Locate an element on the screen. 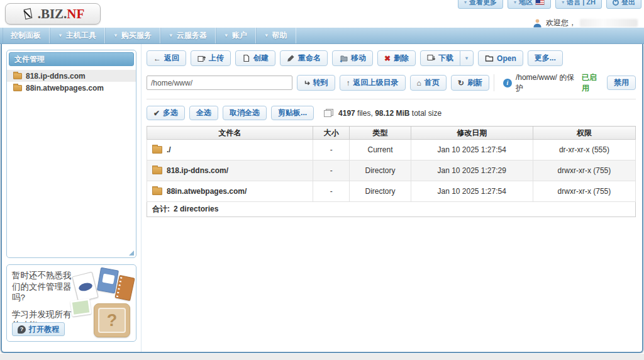 The image size is (644, 360). sidebar-folder-label: 88in.atwebpages.com is located at coordinates (65, 88).